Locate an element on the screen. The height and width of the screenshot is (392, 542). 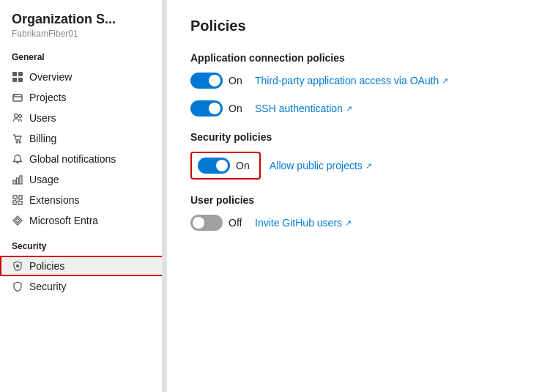
oauth-toggle is located at coordinates (207, 81).